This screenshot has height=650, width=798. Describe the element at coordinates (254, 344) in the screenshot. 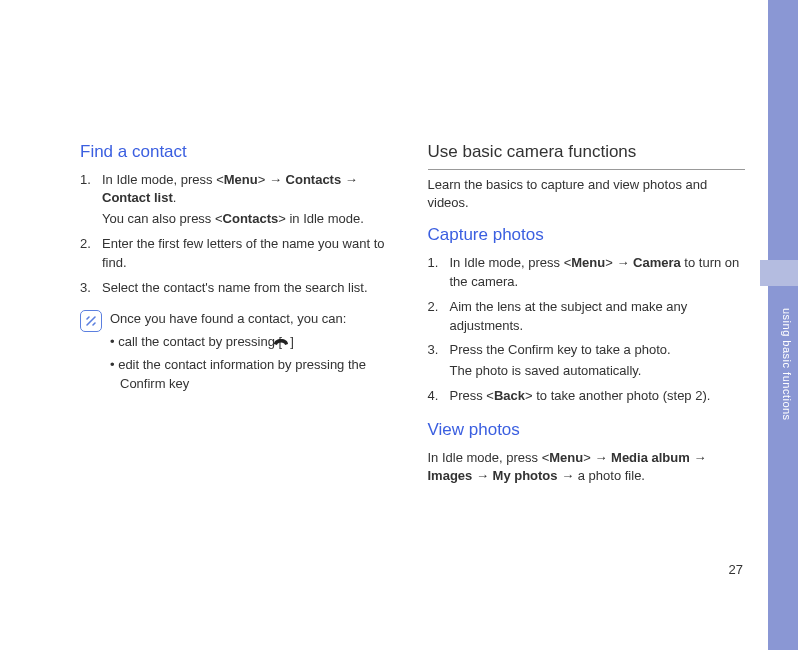

I see `list-item: • call the contact by pressing []` at that location.